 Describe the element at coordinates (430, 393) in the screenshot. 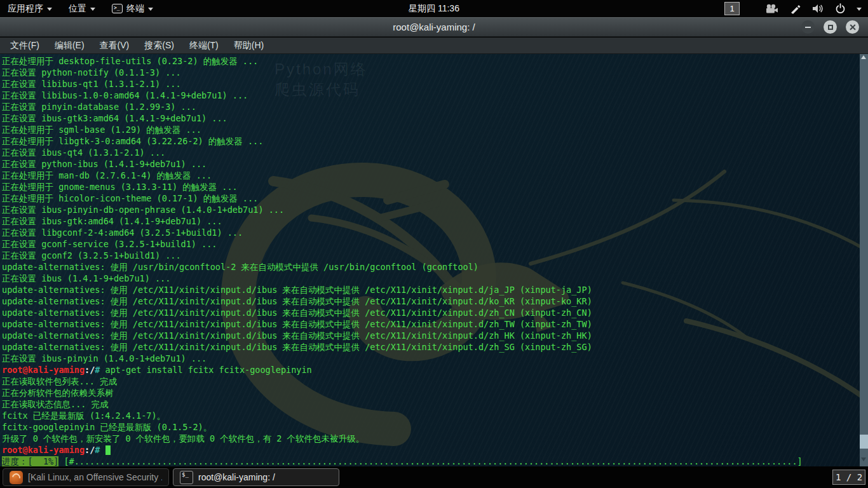

I see `terminal-line: 正在分析软件包的依赖关系树` at that location.